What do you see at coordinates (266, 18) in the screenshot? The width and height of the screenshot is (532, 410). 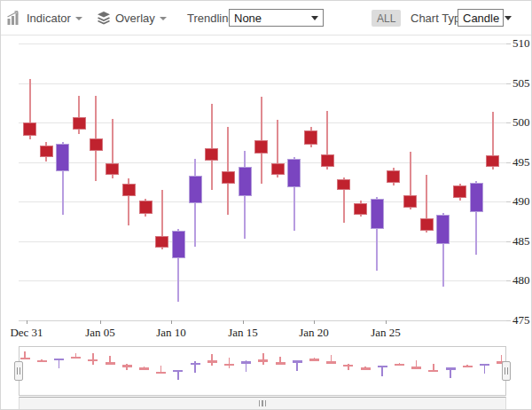 I see `toolbar: Indicator Overlay Trendline None ALL Cha…` at bounding box center [266, 18].